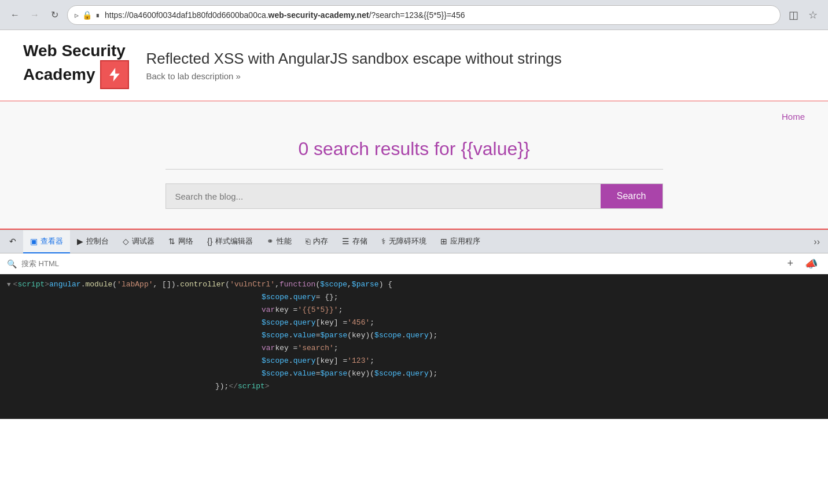  I want to click on logo-container: Web Security Academy, so click(76, 65).